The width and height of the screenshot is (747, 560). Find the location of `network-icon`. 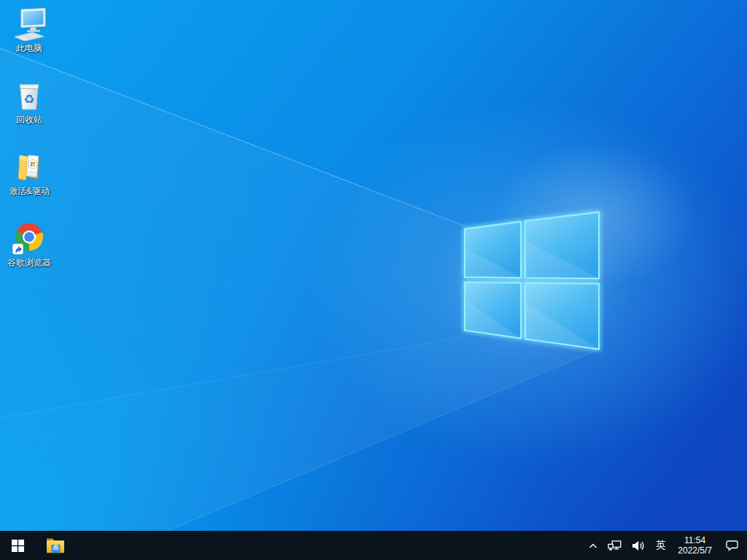

network-icon is located at coordinates (614, 545).